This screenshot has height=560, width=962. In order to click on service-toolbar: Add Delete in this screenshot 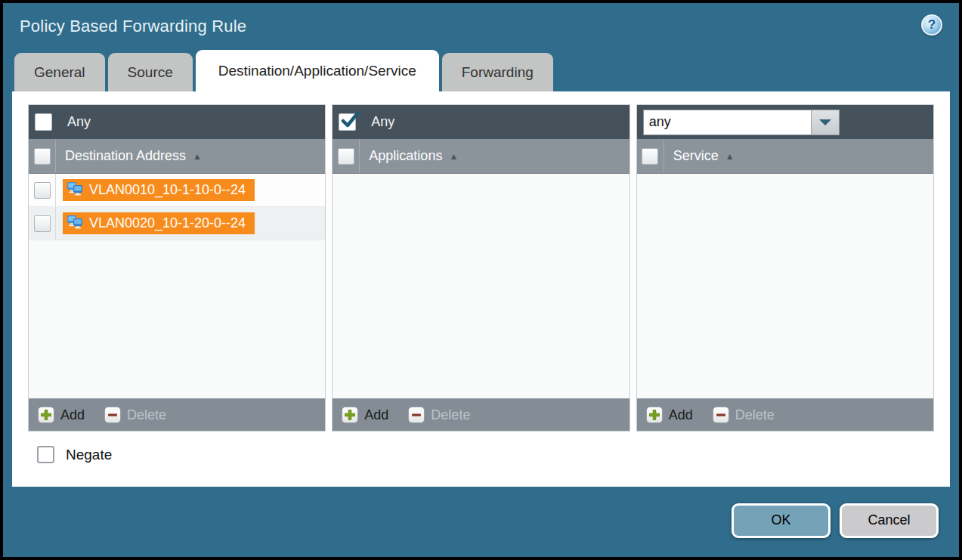, I will do `click(785, 414)`.